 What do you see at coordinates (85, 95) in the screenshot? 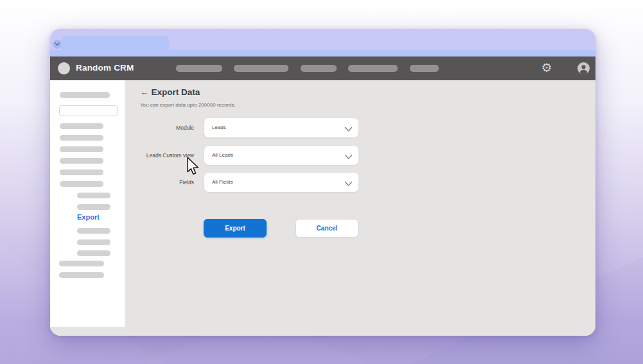
I see `sidebar-title-placeholder` at bounding box center [85, 95].